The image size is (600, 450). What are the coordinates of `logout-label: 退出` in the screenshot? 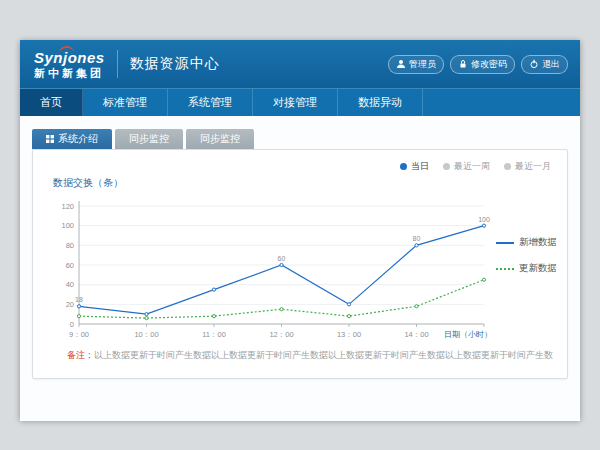 It's located at (551, 64).